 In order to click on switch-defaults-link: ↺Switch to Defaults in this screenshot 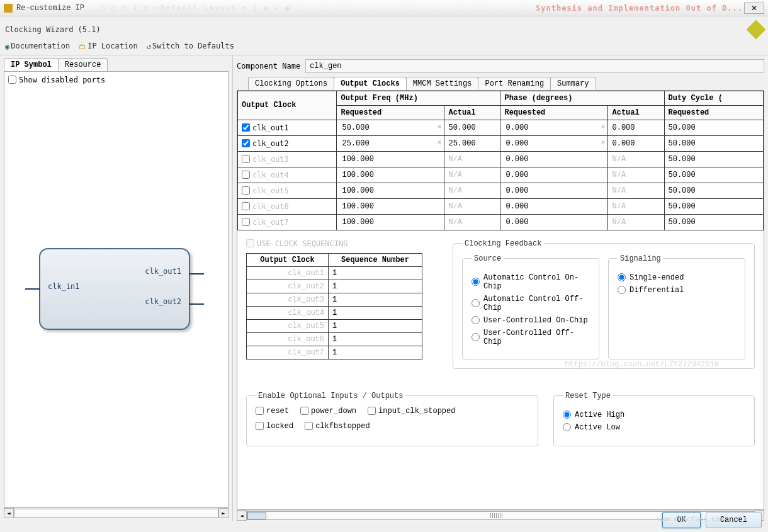, I will do `click(190, 47)`.